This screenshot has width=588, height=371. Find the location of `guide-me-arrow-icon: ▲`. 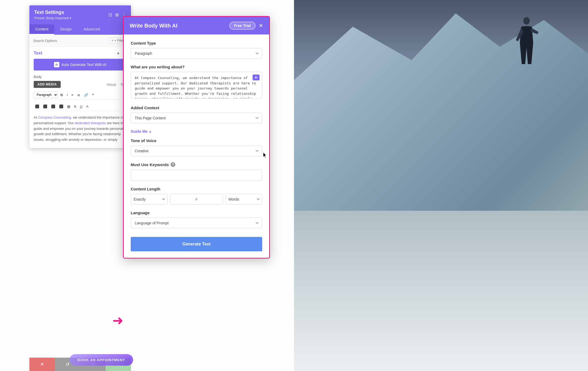

guide-me-arrow-icon: ▲ is located at coordinates (150, 131).